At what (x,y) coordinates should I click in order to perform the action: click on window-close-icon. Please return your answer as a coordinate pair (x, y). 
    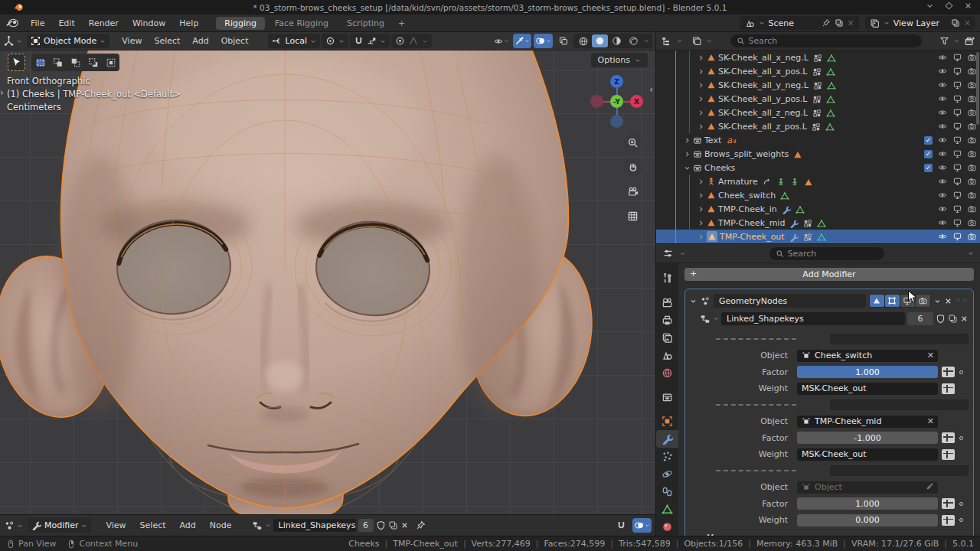
    Looking at the image, I should click on (968, 6).